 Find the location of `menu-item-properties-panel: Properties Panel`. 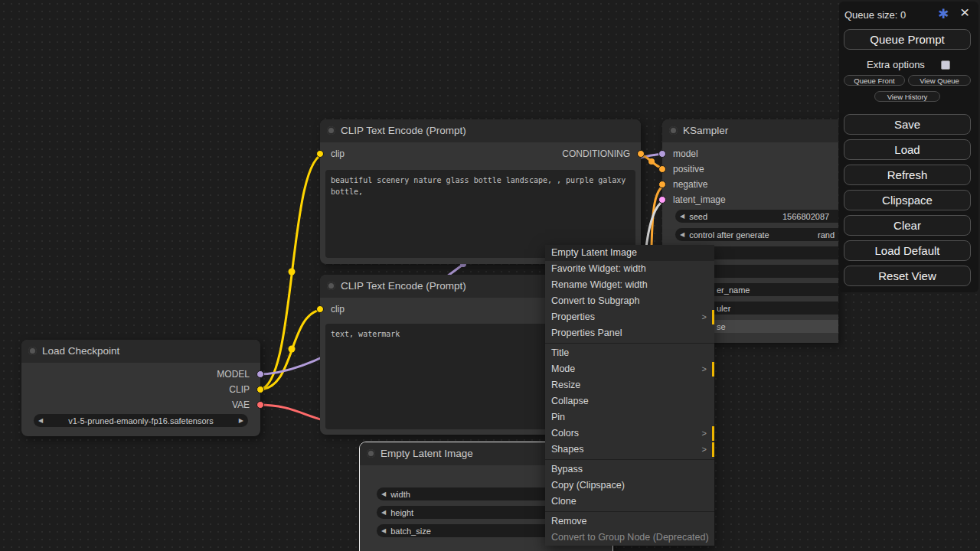

menu-item-properties-panel: Properties Panel is located at coordinates (629, 334).